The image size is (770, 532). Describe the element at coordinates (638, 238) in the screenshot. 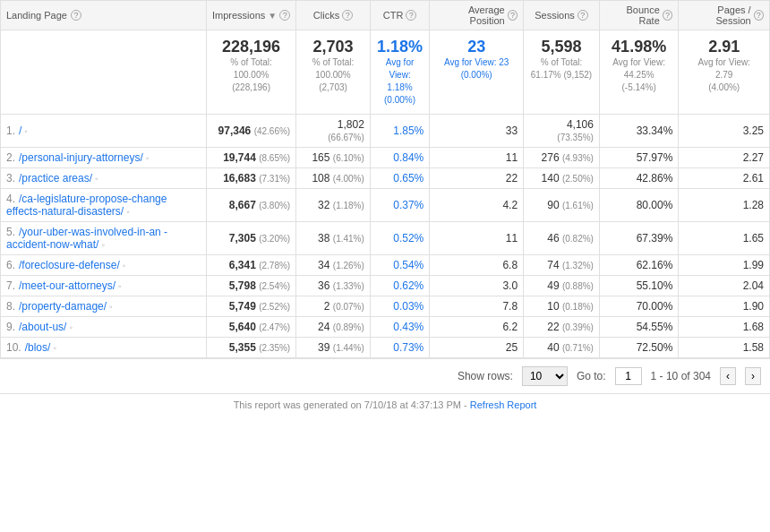

I see `cell-bounce-rate: 67.39%` at that location.